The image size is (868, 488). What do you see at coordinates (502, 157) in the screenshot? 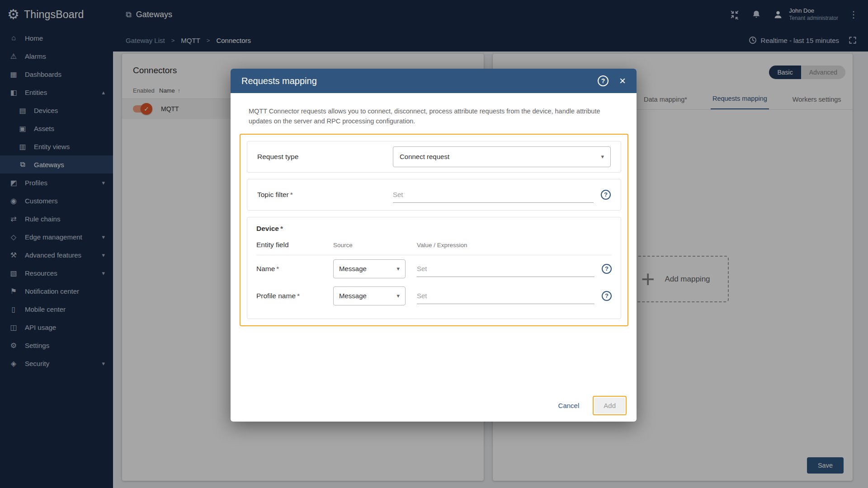
I see `request-type-select: Connect request ▾` at bounding box center [502, 157].